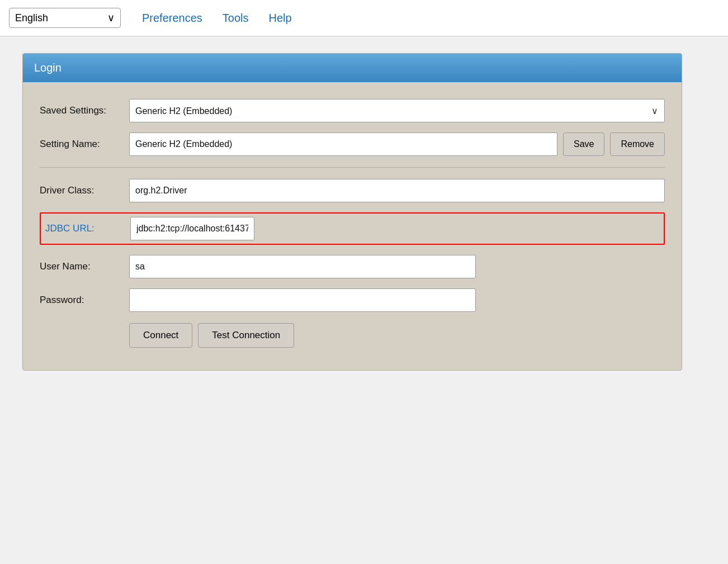 Image resolution: width=728 pixels, height=564 pixels. I want to click on connect-button: Connect, so click(161, 335).